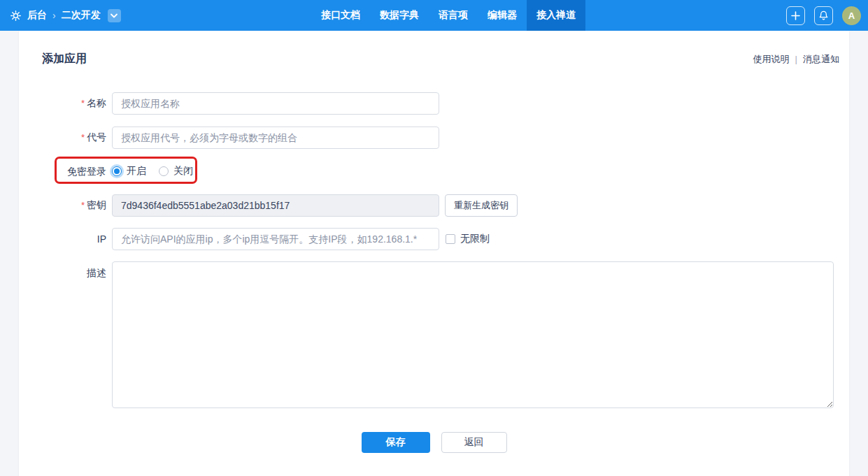 Image resolution: width=868 pixels, height=476 pixels. What do you see at coordinates (97, 273) in the screenshot?
I see `desc-label: 描述` at bounding box center [97, 273].